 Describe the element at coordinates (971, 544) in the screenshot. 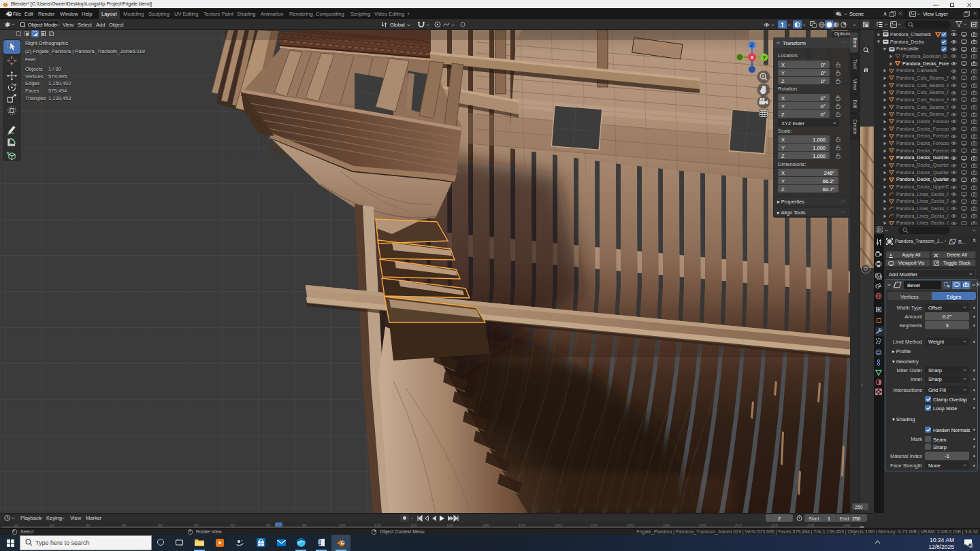

I see `svg-text: 2` at that location.